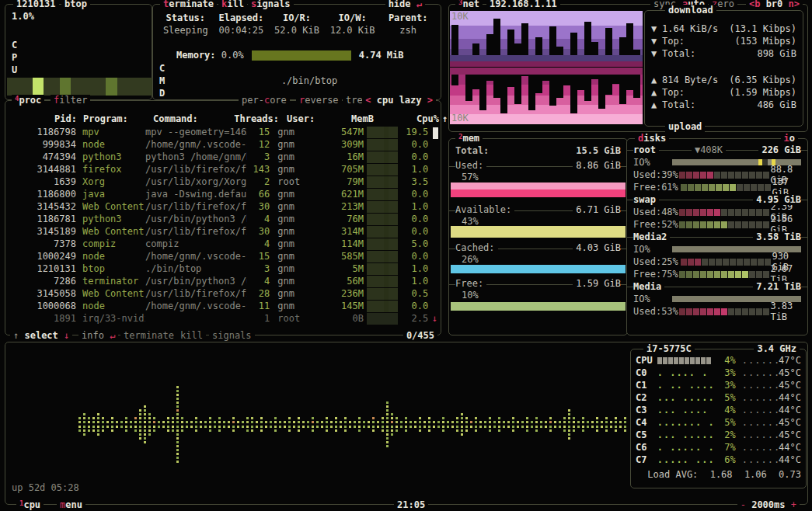 The height and width of the screenshot is (511, 812). What do you see at coordinates (71, 505) in the screenshot?
I see `menu-button: menu` at bounding box center [71, 505].